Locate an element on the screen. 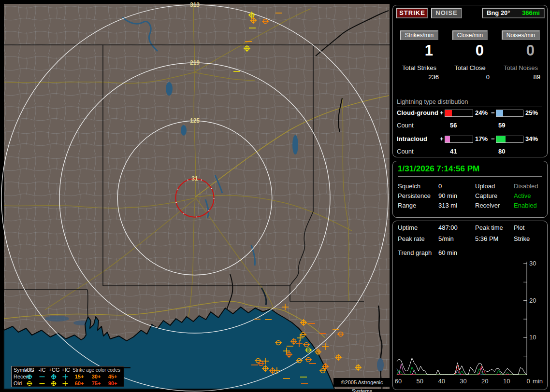 Image resolution: width=550 pixels, height=392 pixels. trend-graph-value: 60 min is located at coordinates (448, 253).